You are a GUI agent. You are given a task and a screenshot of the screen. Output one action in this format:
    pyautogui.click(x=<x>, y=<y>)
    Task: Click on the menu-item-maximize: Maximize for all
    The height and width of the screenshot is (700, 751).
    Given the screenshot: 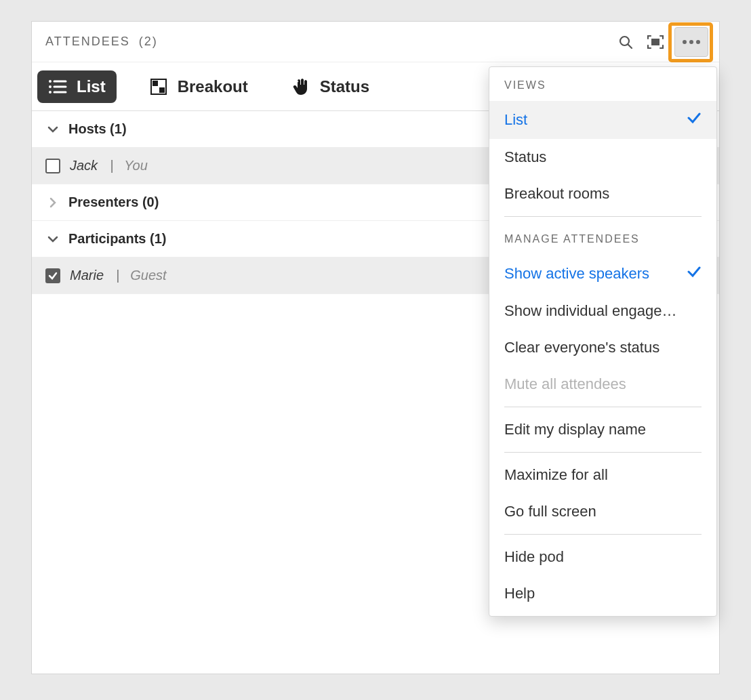 What is the action you would take?
    pyautogui.click(x=603, y=475)
    